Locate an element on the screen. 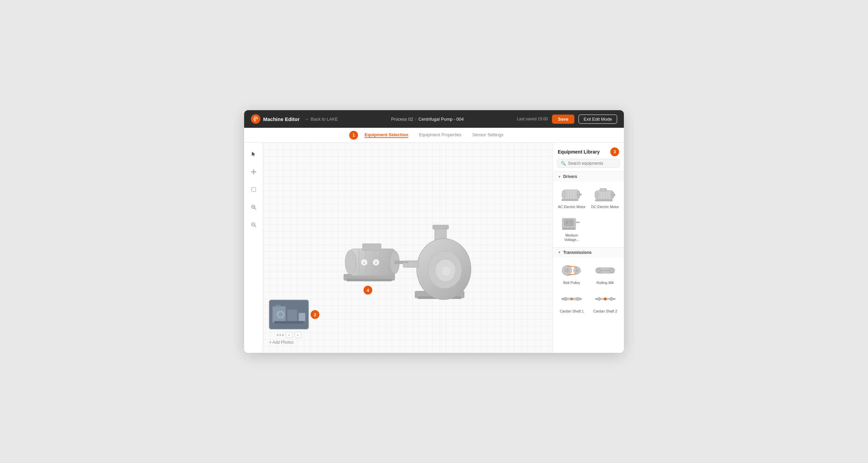  library-title: Equipment Library is located at coordinates (579, 152).